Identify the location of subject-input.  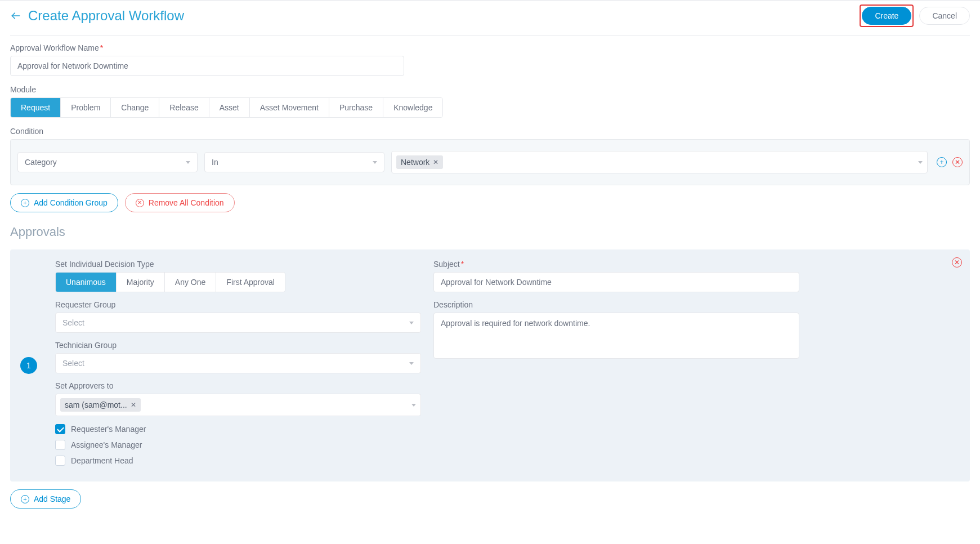
(616, 282).